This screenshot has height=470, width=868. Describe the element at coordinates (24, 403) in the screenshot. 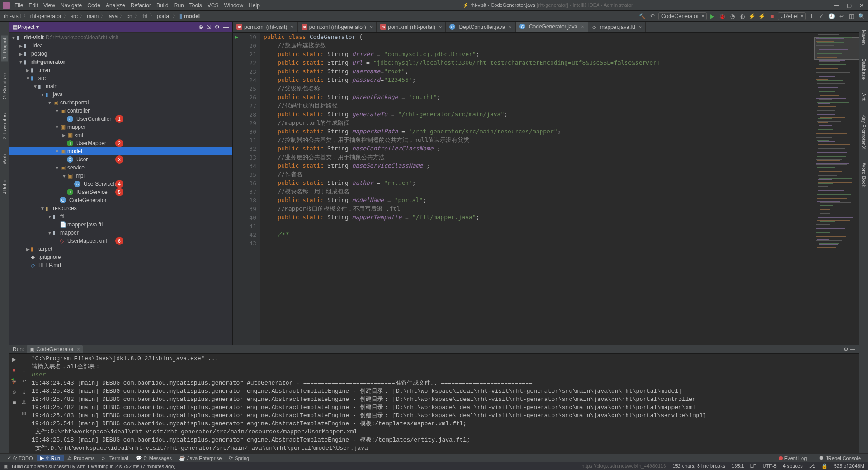

I see `print-button: 🖶` at that location.